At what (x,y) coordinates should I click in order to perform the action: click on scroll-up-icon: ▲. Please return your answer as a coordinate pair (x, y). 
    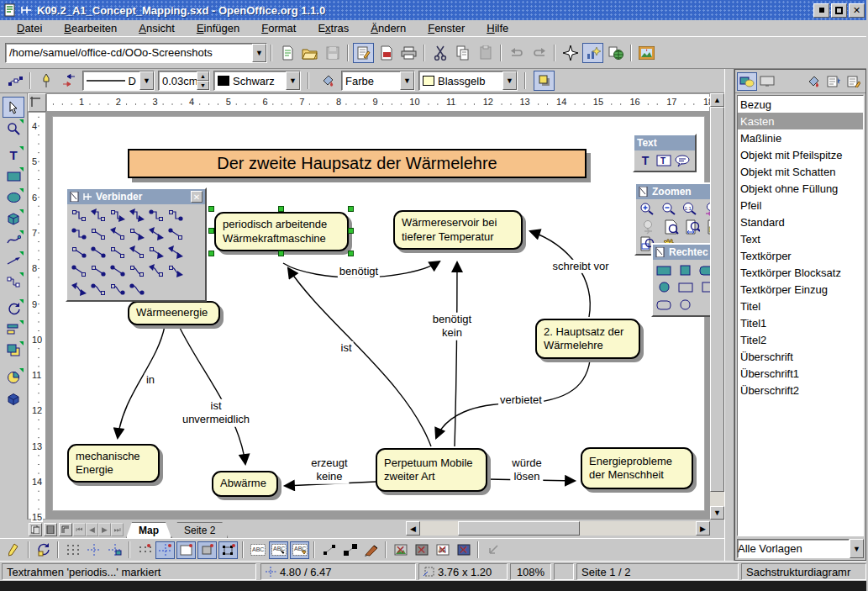
    Looking at the image, I should click on (718, 100).